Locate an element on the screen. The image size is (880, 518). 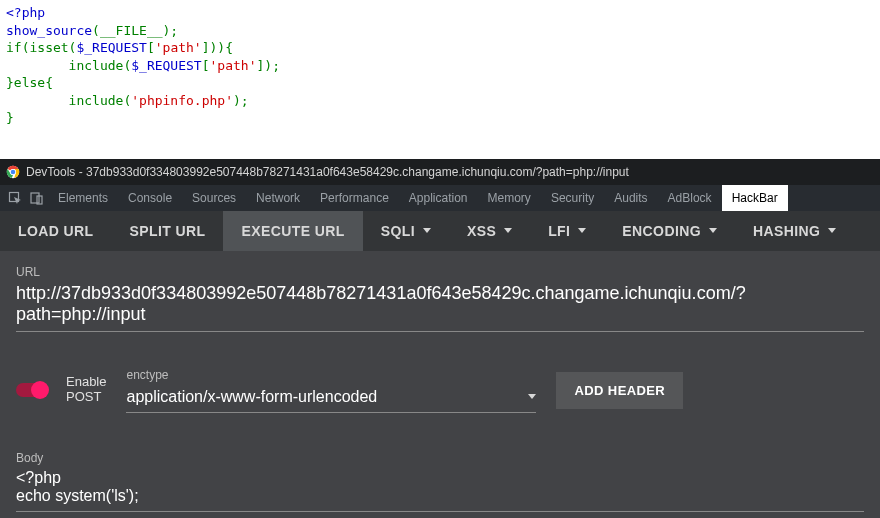
chrome-icon is located at coordinates (13, 172).